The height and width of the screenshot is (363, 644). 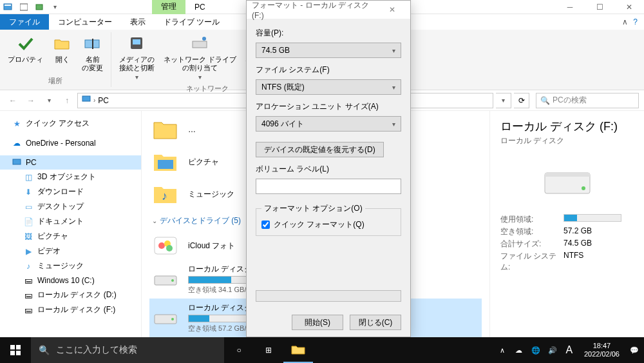 I want to click on nav-music: ♪ミュージック, so click(x=71, y=266).